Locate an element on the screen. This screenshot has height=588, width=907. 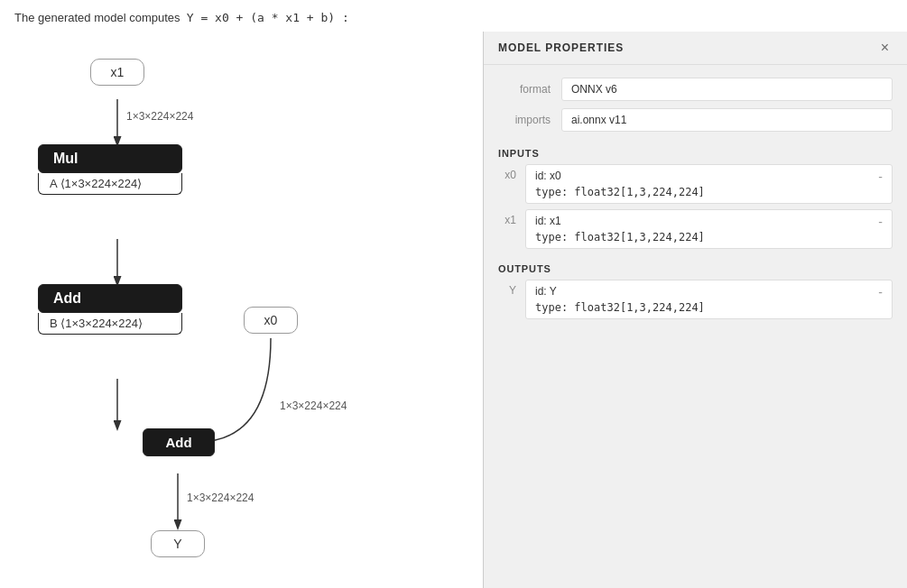
node-mul-header: Mul is located at coordinates (110, 159).